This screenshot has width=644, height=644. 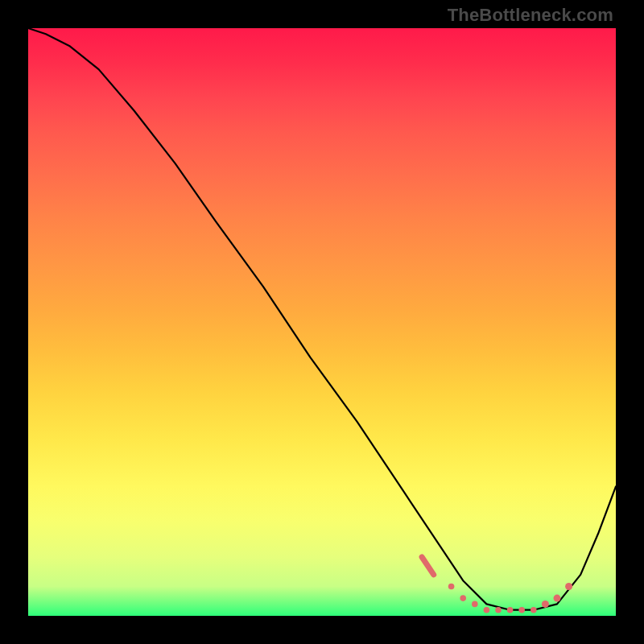 I want to click on watermark-text: TheBottleneck.com, so click(x=530, y=15).